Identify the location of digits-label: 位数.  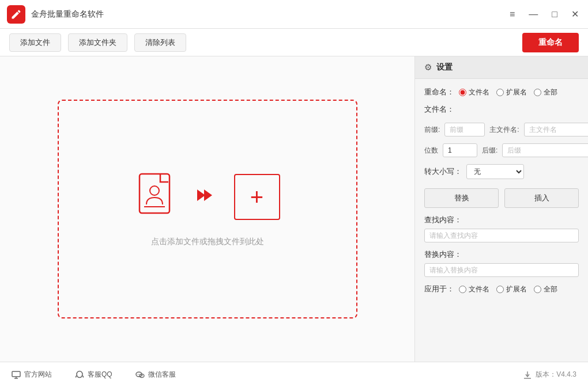
(431, 151).